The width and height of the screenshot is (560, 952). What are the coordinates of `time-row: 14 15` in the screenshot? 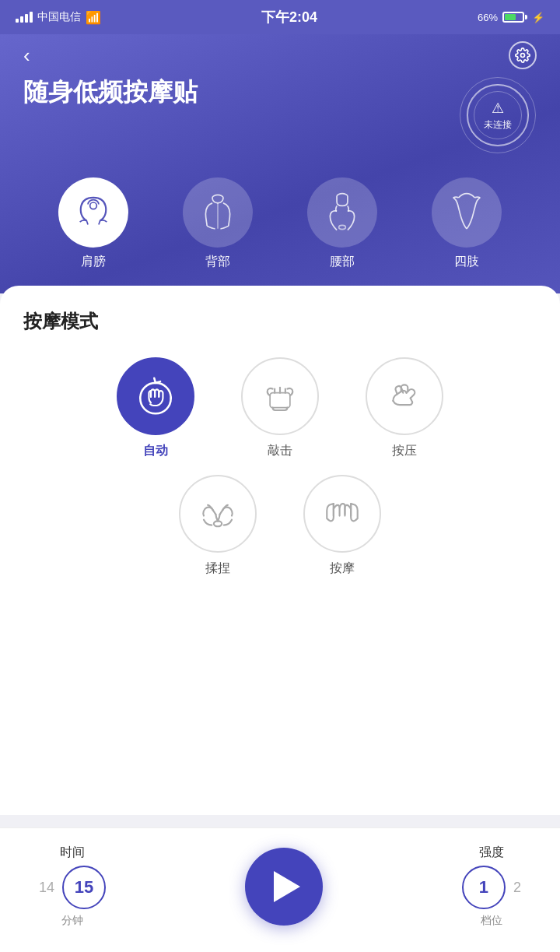 It's located at (72, 887).